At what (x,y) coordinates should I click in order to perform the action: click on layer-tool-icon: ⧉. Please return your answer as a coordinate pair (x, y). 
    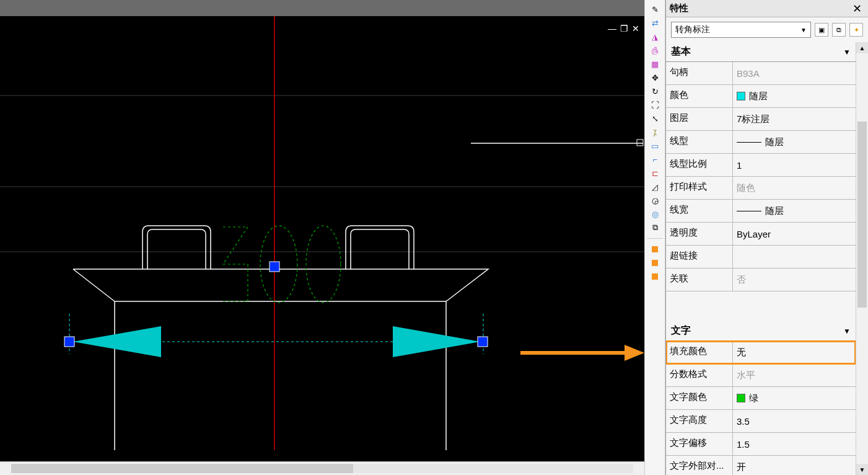
    Looking at the image, I should click on (655, 228).